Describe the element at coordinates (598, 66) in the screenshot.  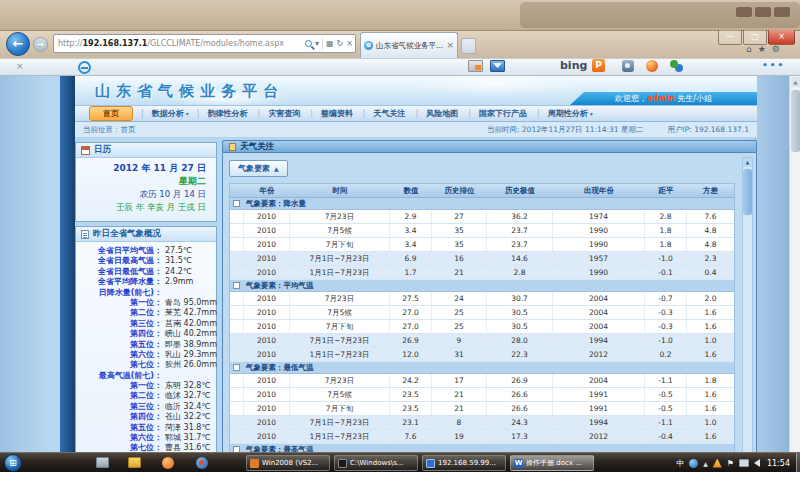
I see `plugin-p-icon: P` at that location.